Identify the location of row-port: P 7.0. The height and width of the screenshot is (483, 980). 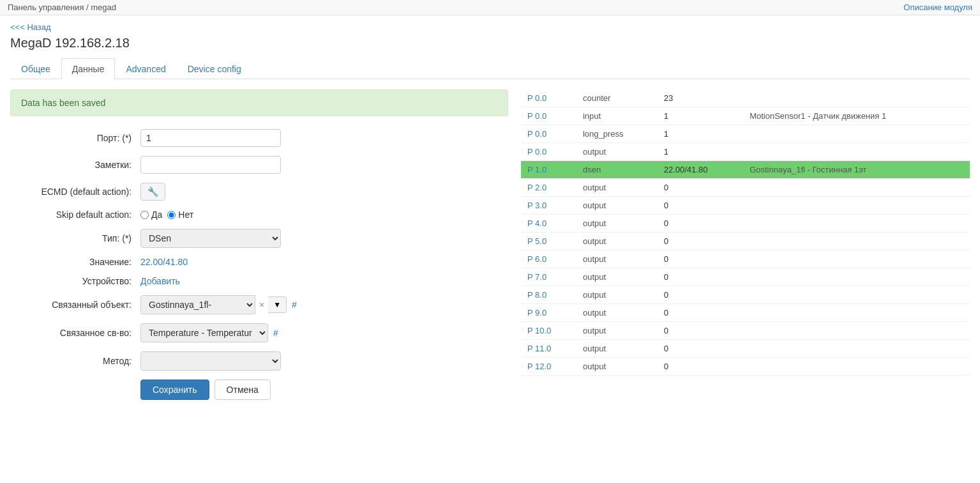
(549, 277).